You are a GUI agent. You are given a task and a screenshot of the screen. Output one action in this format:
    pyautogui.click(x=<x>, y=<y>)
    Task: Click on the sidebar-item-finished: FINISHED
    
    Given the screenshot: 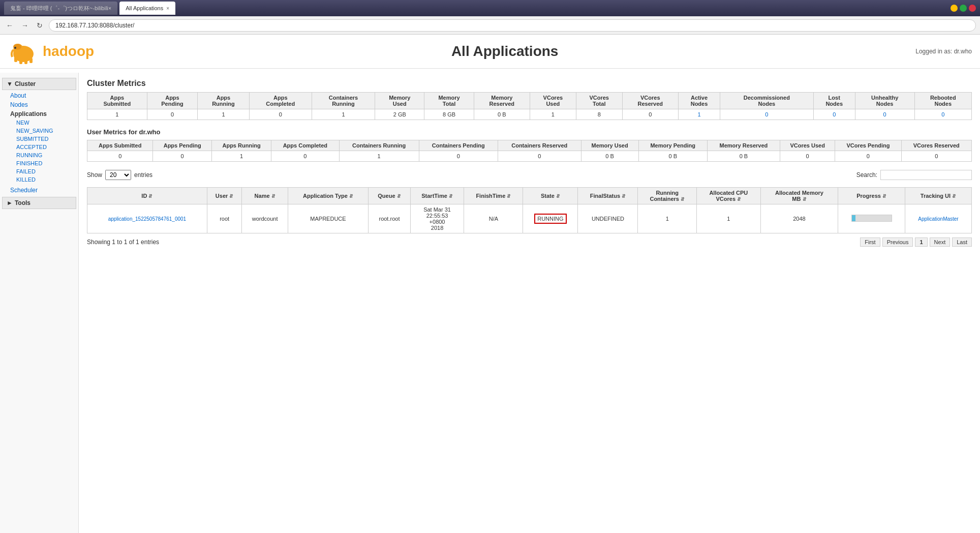 What is the action you would take?
    pyautogui.click(x=39, y=163)
    